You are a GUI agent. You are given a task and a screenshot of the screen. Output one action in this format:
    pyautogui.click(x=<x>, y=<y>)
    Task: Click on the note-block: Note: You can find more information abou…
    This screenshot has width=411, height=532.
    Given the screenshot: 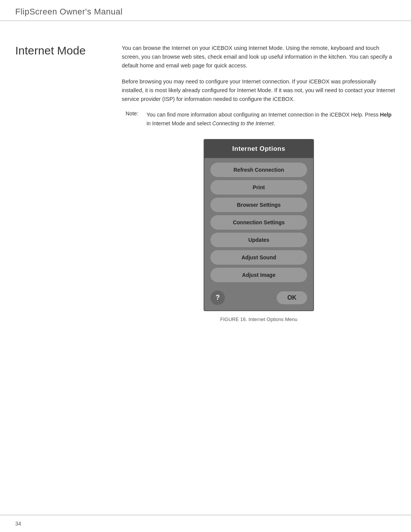 What is the action you would take?
    pyautogui.click(x=259, y=119)
    